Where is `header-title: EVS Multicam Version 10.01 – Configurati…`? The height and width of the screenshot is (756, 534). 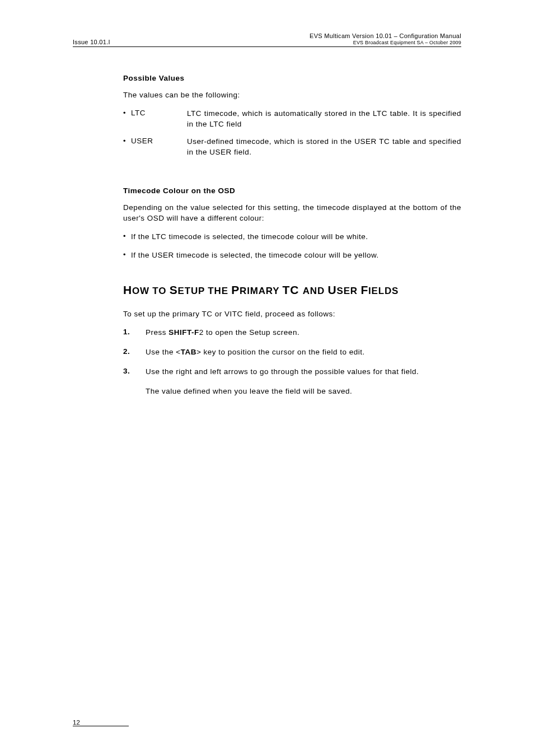 header-title: EVS Multicam Version 10.01 – Configurati… is located at coordinates (385, 36).